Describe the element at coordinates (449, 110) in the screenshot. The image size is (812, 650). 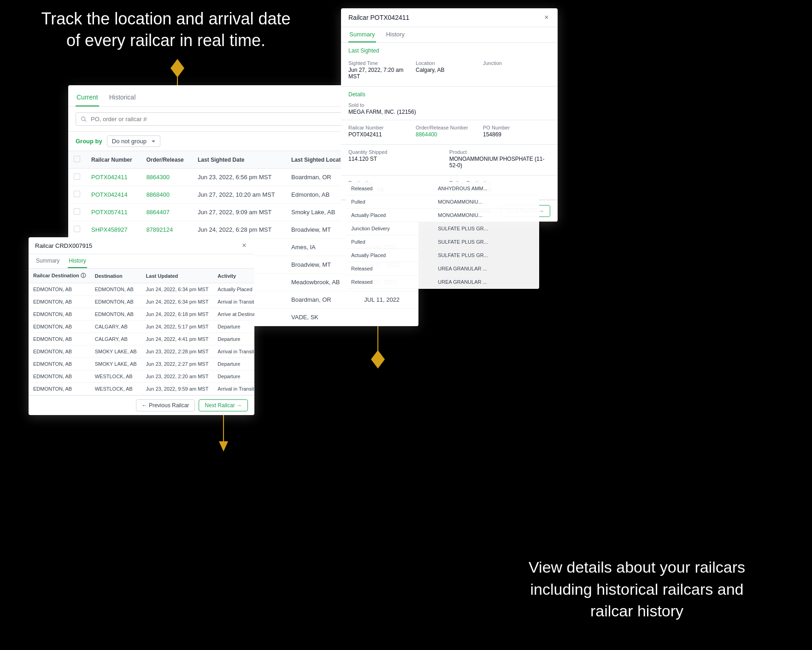
I see `sold-to-section: Sold to MEGA FARM, INC. (12156)` at that location.